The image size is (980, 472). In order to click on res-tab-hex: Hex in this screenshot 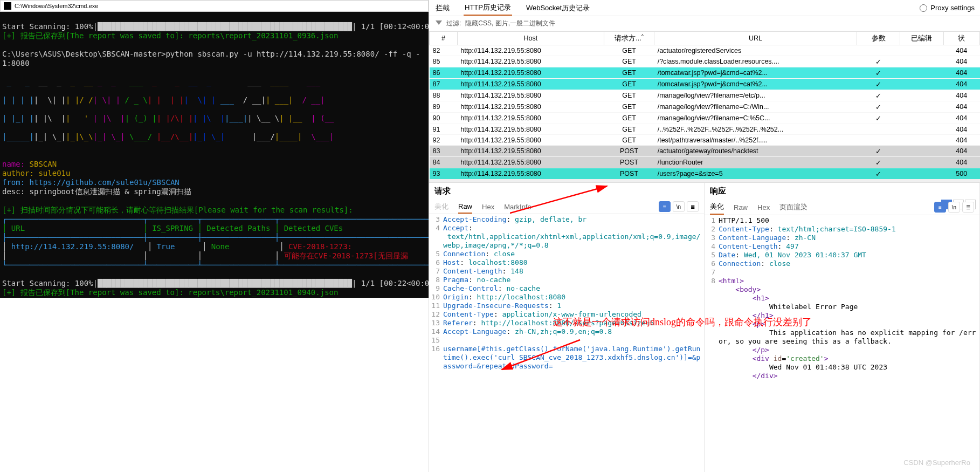, I will do `click(763, 207)`.